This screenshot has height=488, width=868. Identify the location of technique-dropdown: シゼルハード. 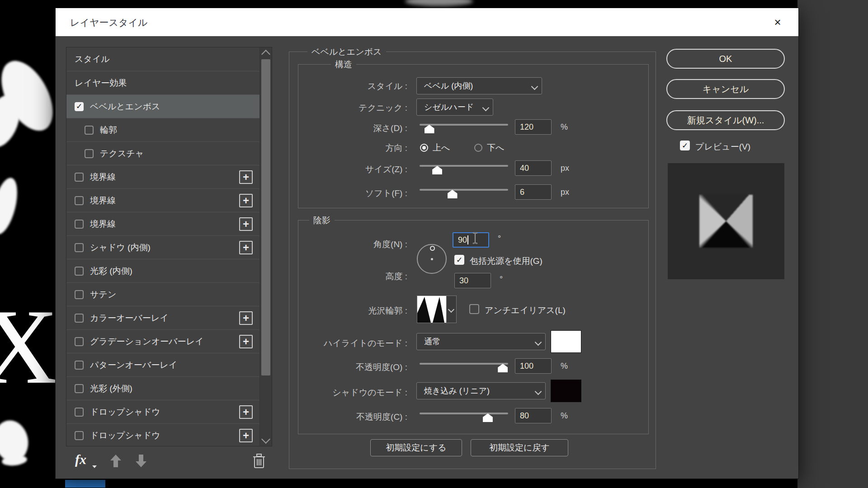
(455, 107).